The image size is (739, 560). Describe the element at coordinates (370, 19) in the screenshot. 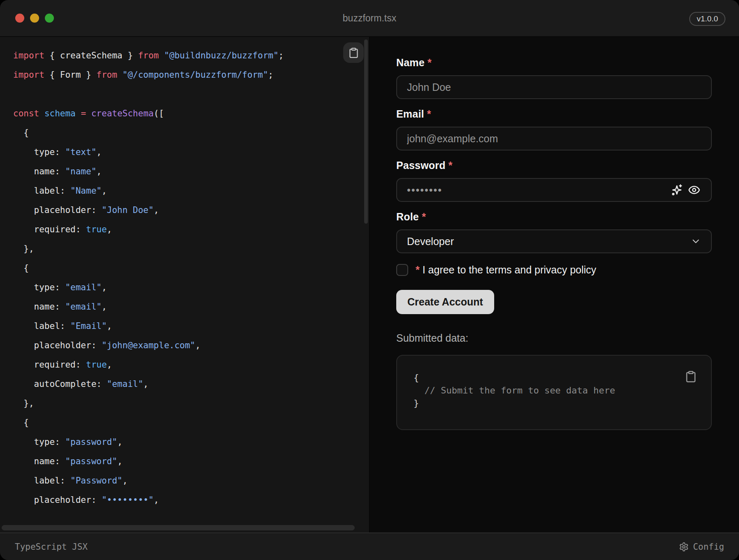

I see `titlebar: buzzform.tsx v1.0.0` at that location.